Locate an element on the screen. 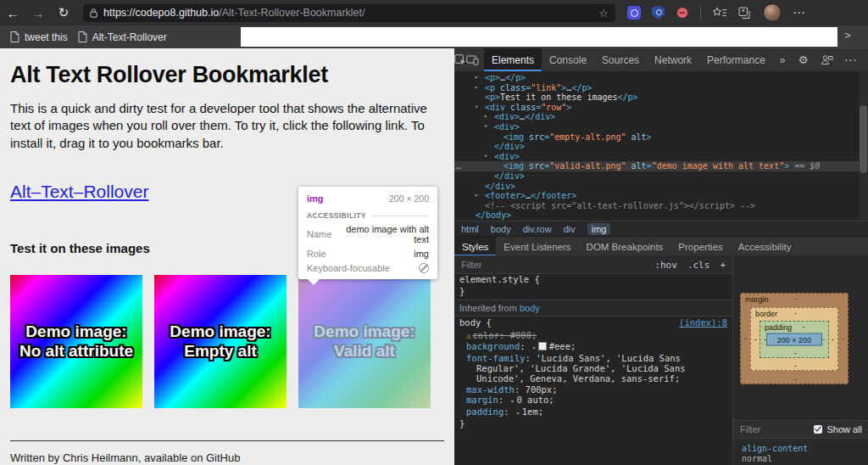 Image resolution: width=868 pixels, height=465 pixels. dom-row-10: …<img src="valid-alt.png" alt="demo imag… is located at coordinates (661, 166).